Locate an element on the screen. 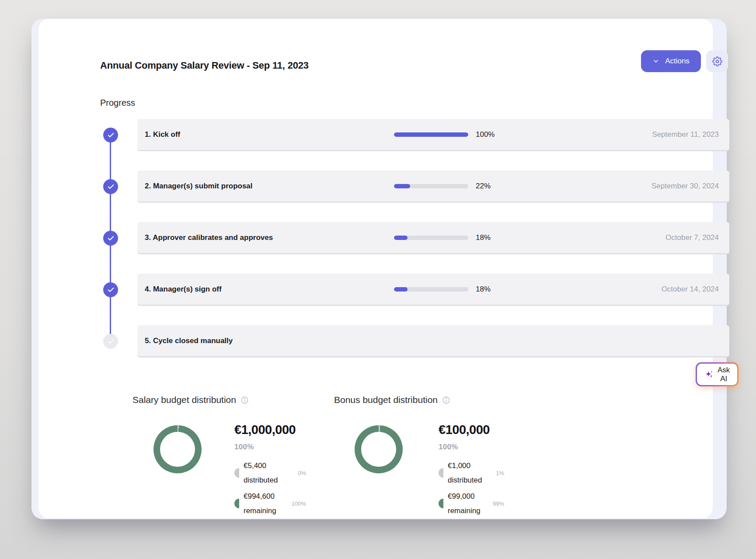  salary-budget-section: Salary budget distribution €1,000,000 10… is located at coordinates (229, 400).